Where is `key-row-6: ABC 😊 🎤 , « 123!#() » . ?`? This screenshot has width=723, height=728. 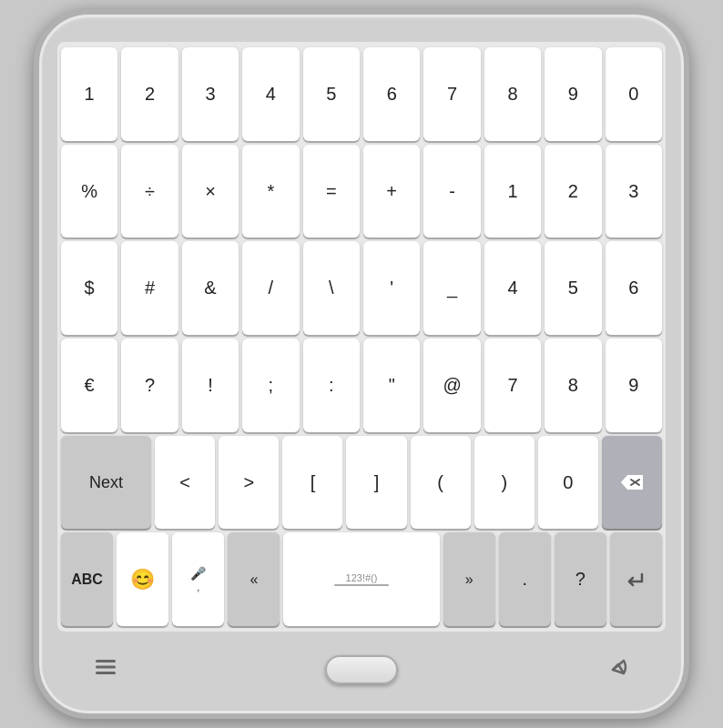
key-row-6: ABC 😊 🎤 , « 123!#() » . ? is located at coordinates (362, 579).